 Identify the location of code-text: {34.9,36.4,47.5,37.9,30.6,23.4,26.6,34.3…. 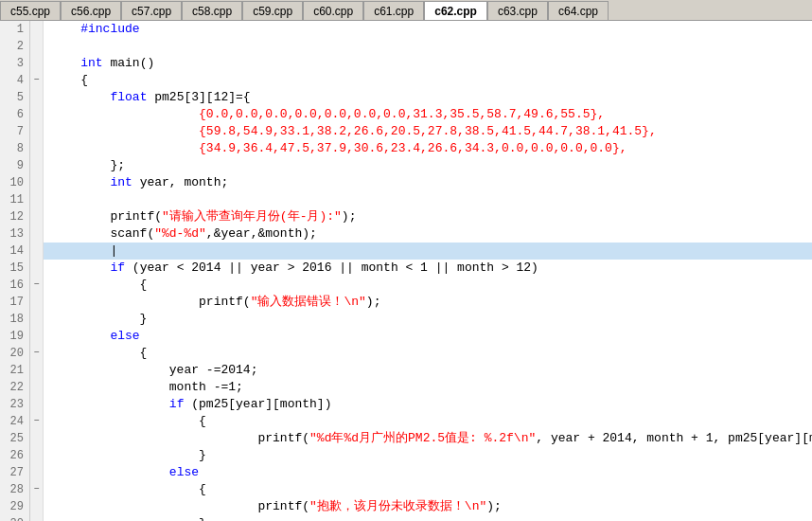
(428, 149).